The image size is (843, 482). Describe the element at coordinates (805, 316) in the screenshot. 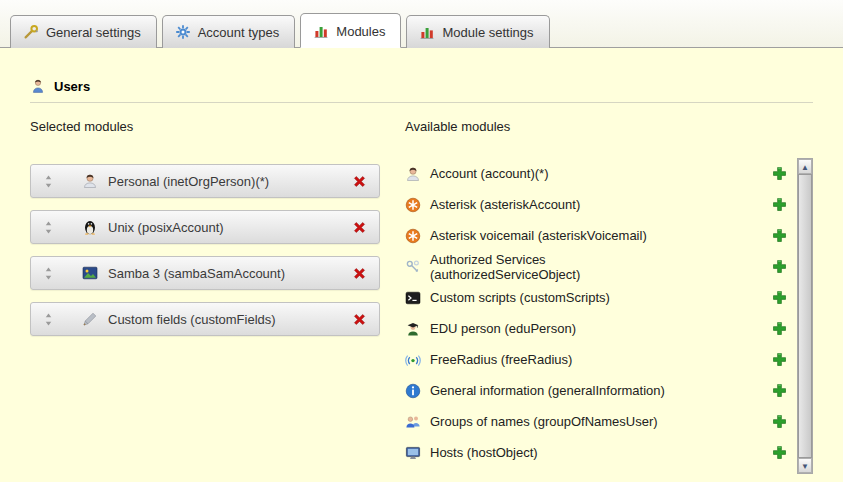

I see `scrollbar-thumb` at that location.